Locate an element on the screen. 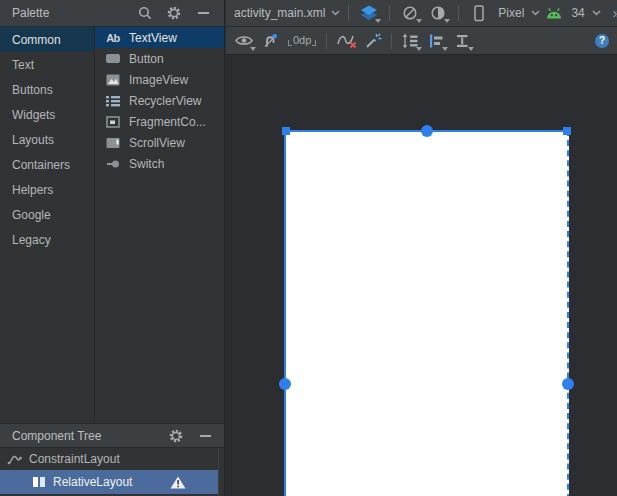  device-chevron-icon is located at coordinates (536, 13).